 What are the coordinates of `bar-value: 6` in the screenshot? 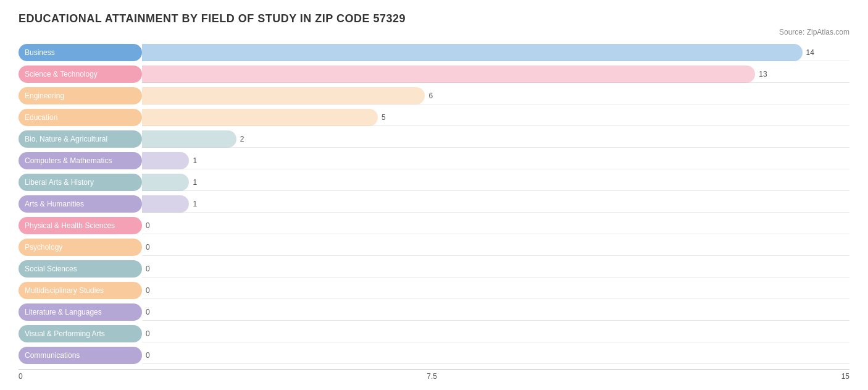 It's located at (431, 96).